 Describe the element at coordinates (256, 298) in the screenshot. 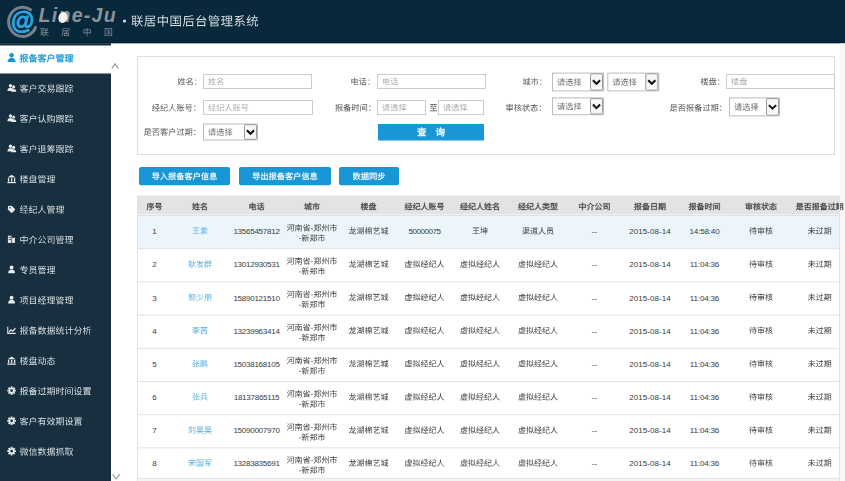

I see `svg-text: 15890121510` at that location.